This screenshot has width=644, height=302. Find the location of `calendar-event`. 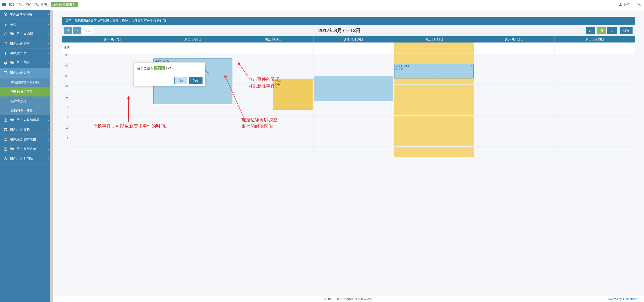

calendar-event is located at coordinates (354, 88).